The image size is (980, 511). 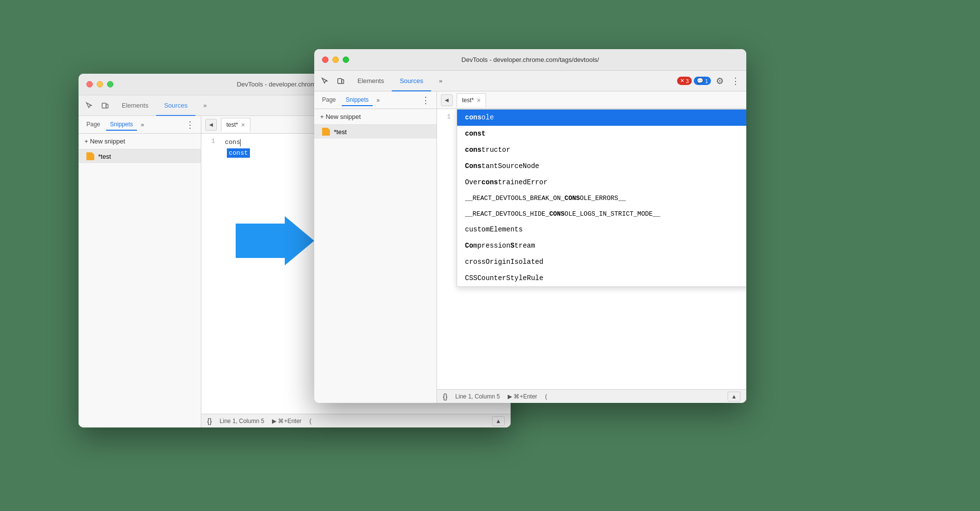 I want to click on format-icon-back: {}, so click(x=209, y=421).